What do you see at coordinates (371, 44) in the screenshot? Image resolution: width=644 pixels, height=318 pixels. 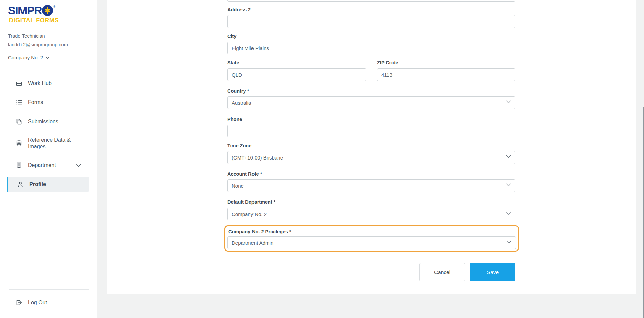 I see `city-field: City` at bounding box center [371, 44].